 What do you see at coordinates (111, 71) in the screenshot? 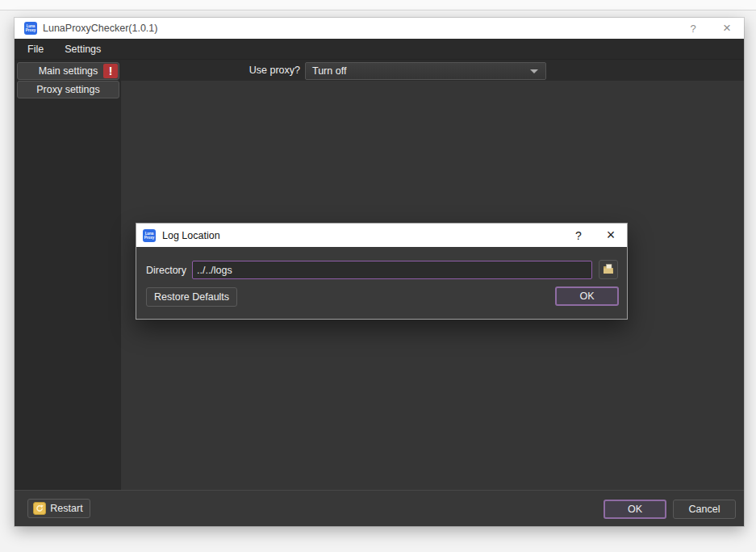
I see `warning-badge: !` at bounding box center [111, 71].